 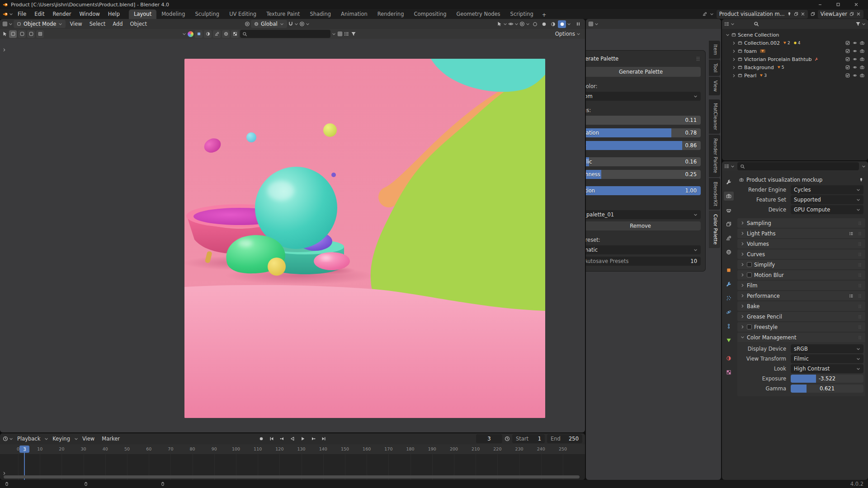 I want to click on tab-particle-properties, so click(x=729, y=298).